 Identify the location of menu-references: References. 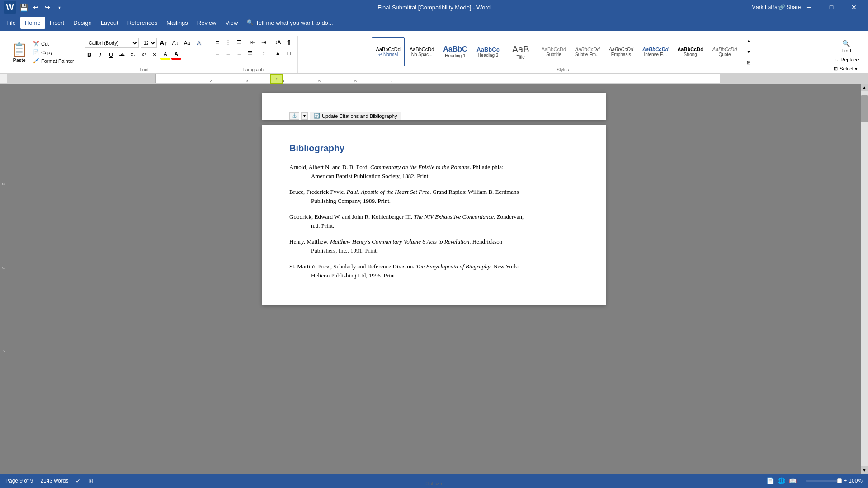
(142, 23).